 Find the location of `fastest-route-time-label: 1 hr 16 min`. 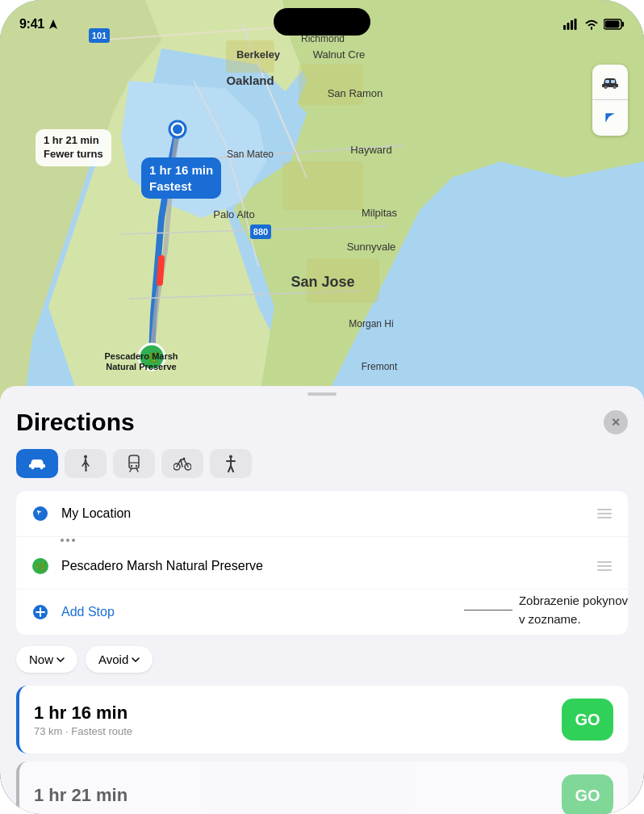

fastest-route-time-label: 1 hr 16 min is located at coordinates (298, 713).